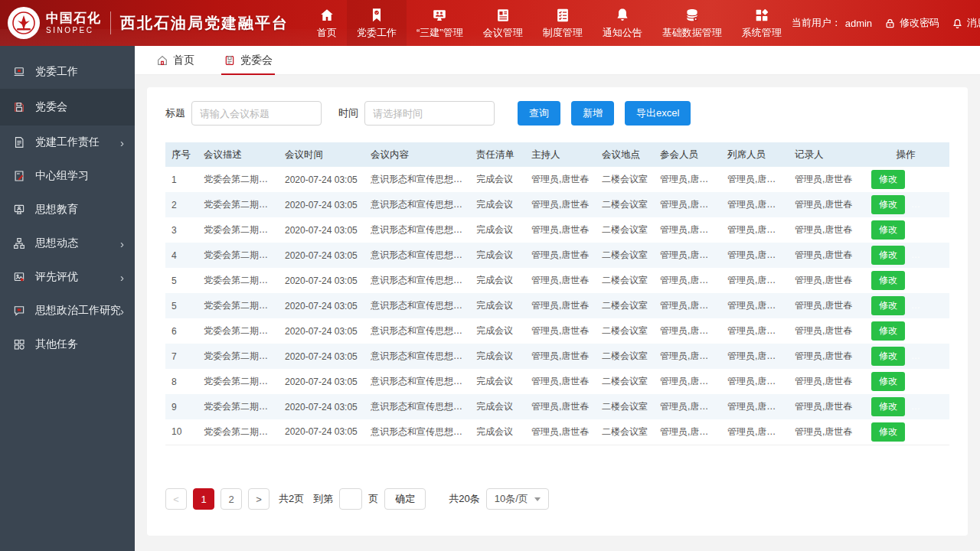  What do you see at coordinates (181, 230) in the screenshot?
I see `cell-seq: 3` at bounding box center [181, 230].